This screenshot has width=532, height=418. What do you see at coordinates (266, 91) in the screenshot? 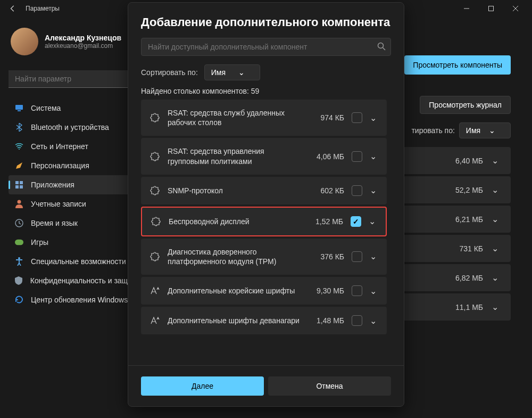
I see `found-count: Найдено столько компонентов: 59` at bounding box center [266, 91].